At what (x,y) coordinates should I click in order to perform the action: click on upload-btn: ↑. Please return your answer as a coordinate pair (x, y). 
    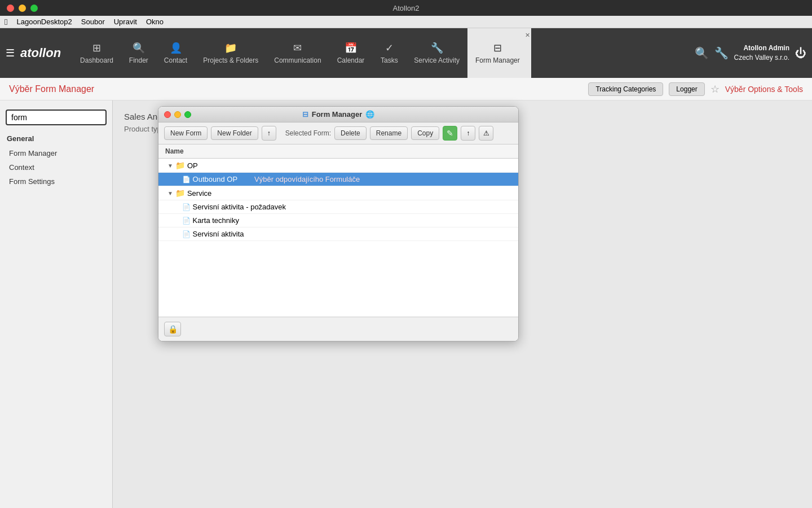
    Looking at the image, I should click on (269, 133).